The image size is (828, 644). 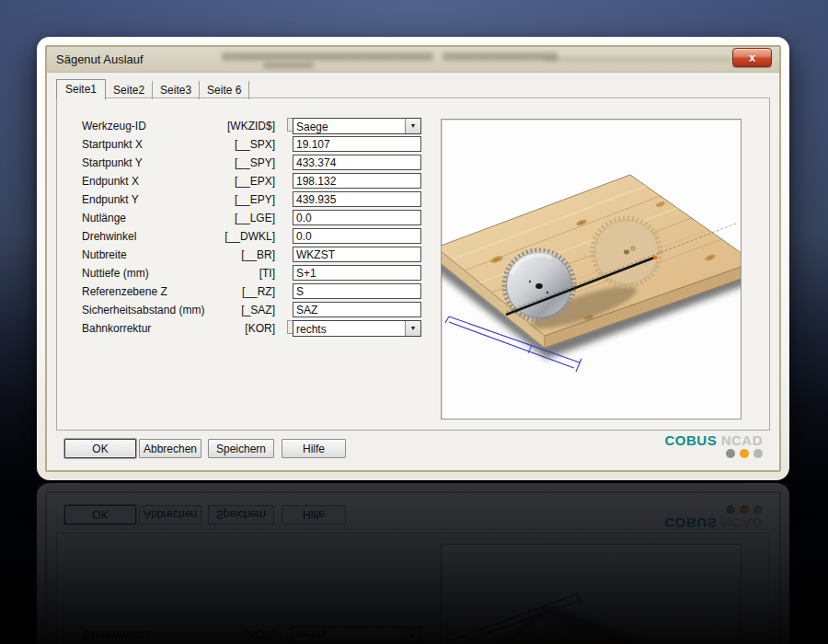 What do you see at coordinates (413, 449) in the screenshot?
I see `button-bar: OK Abbrechen Speichern Hilfe COBUS NCAD` at bounding box center [413, 449].